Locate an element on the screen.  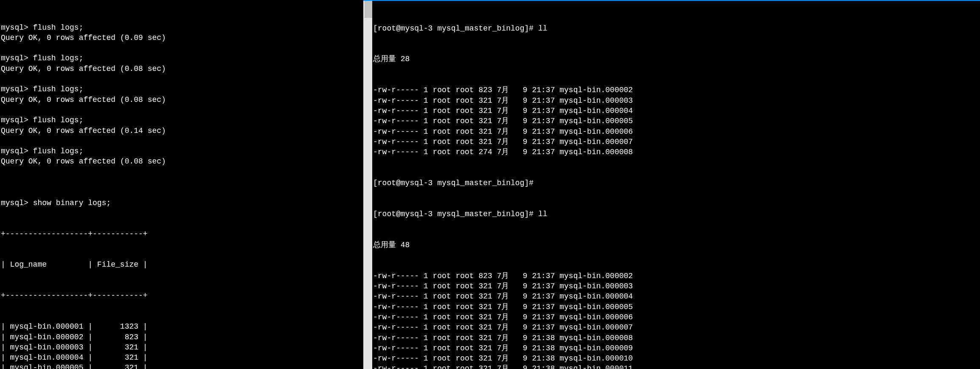
table-row: | mysql-bin.000004 | 321 | is located at coordinates (182, 358).